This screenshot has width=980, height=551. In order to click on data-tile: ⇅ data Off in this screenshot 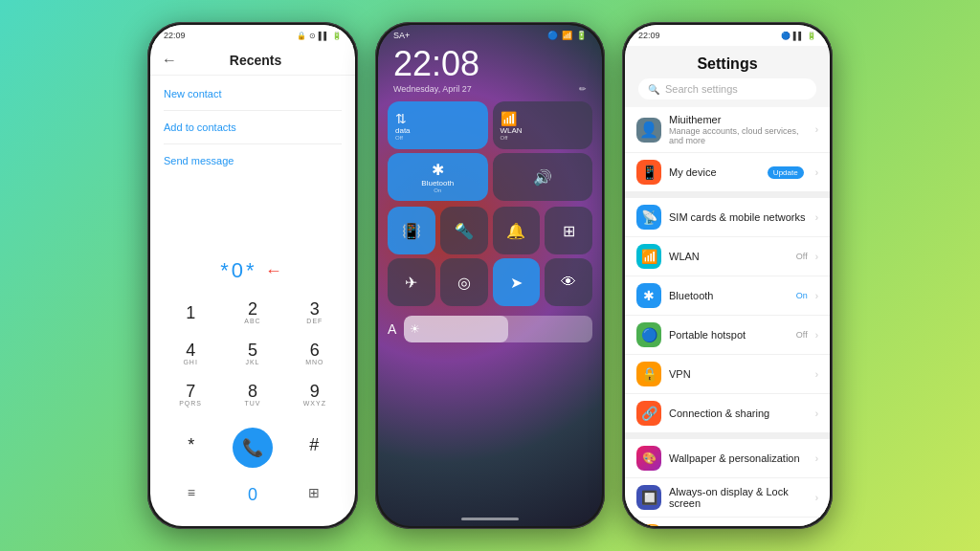, I will do `click(438, 125)`.